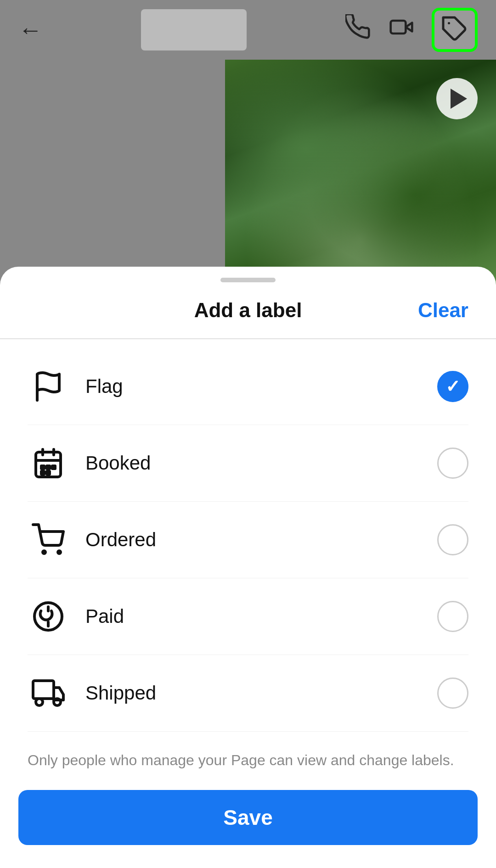 The width and height of the screenshot is (496, 868). I want to click on save-btn-area: Save, so click(248, 822).